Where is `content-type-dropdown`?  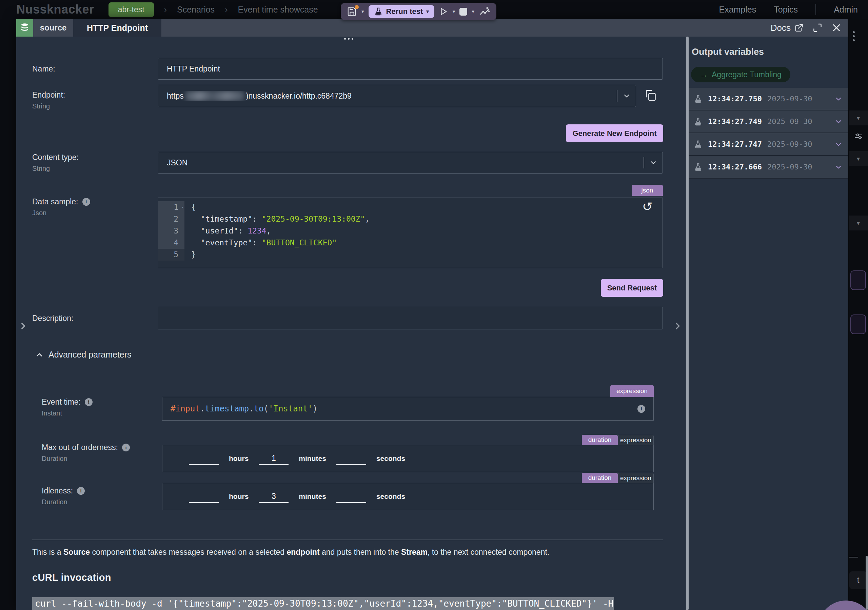
content-type-dropdown is located at coordinates (653, 163).